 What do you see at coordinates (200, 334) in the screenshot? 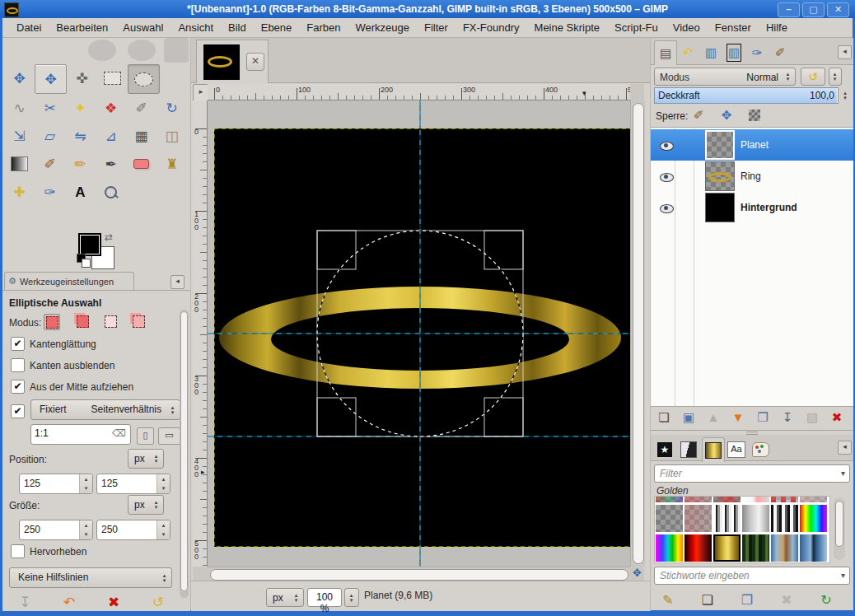
I see `vertical-ruler: 01 0 02 0 03 0 04 0 05 0 0▸` at bounding box center [200, 334].